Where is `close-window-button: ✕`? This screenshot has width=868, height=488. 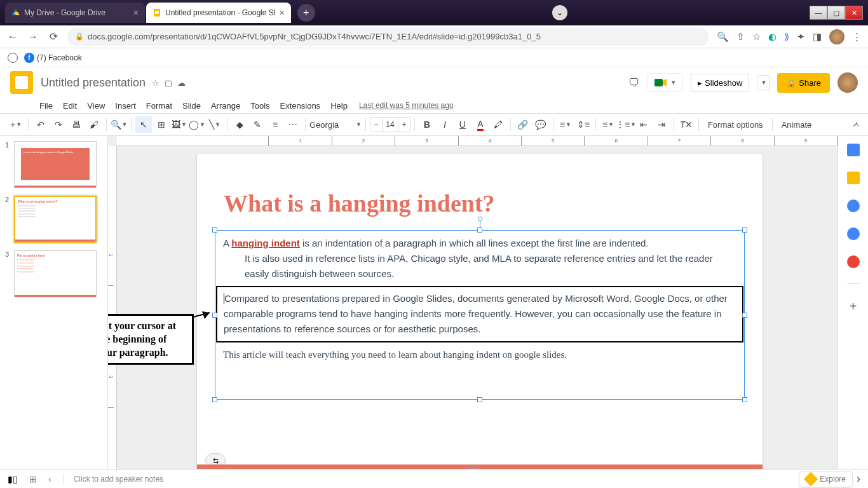
close-window-button: ✕ is located at coordinates (854, 13).